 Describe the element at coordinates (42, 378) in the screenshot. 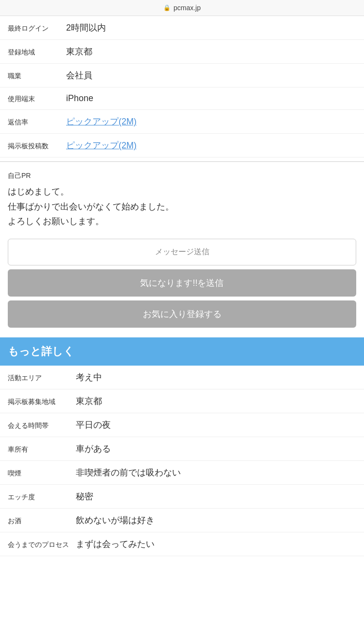

I see `detail-label: 活動エリア` at that location.